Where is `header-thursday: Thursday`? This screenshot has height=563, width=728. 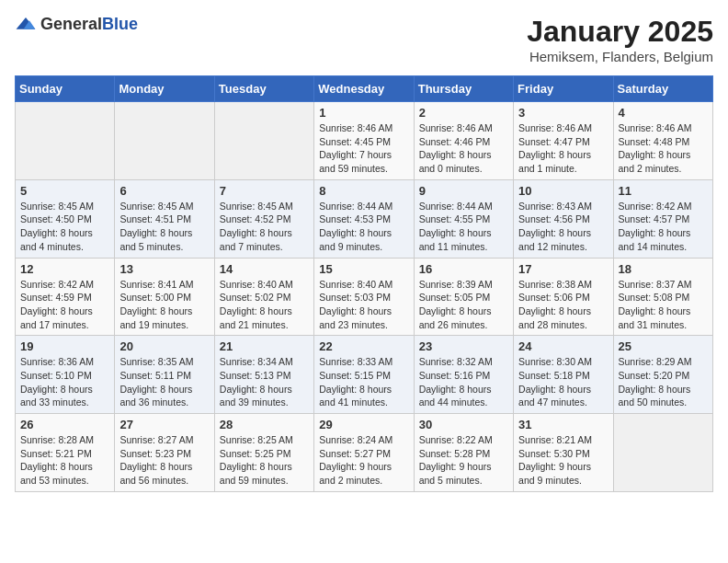 header-thursday: Thursday is located at coordinates (463, 89).